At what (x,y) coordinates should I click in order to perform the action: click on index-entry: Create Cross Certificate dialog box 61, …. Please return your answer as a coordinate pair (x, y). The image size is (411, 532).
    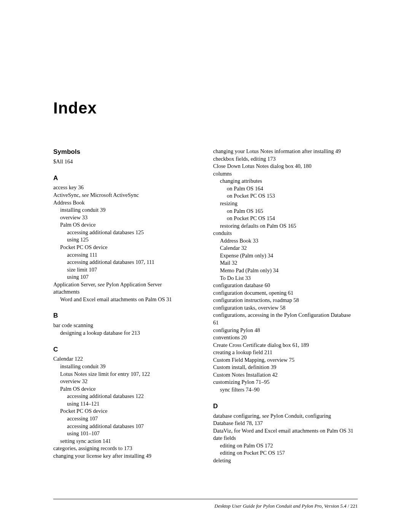
    Looking at the image, I should click on (285, 345).